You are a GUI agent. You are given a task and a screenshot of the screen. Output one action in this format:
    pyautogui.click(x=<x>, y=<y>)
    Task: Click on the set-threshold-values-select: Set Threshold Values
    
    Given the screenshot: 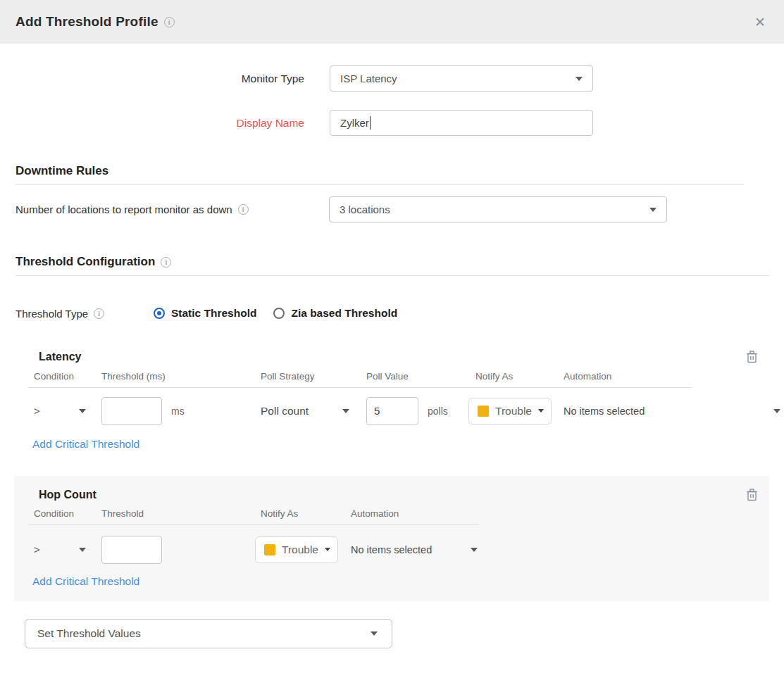 What is the action you would take?
    pyautogui.click(x=209, y=634)
    